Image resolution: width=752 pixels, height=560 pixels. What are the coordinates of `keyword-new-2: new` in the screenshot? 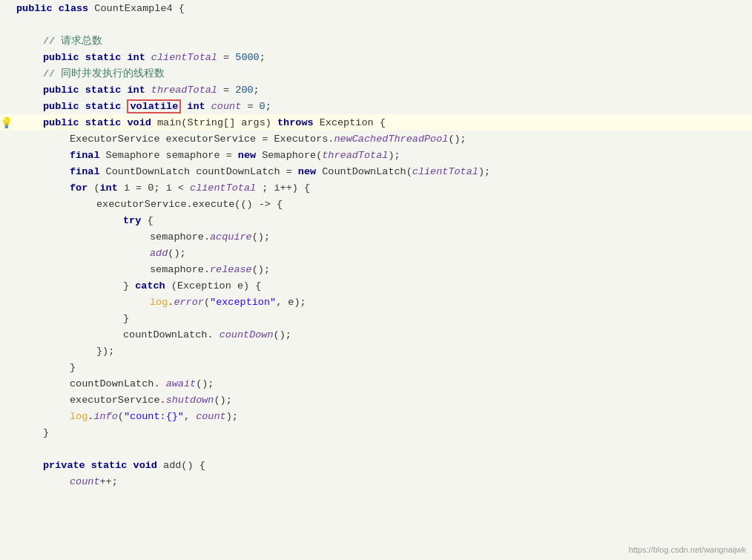 It's located at (310, 172).